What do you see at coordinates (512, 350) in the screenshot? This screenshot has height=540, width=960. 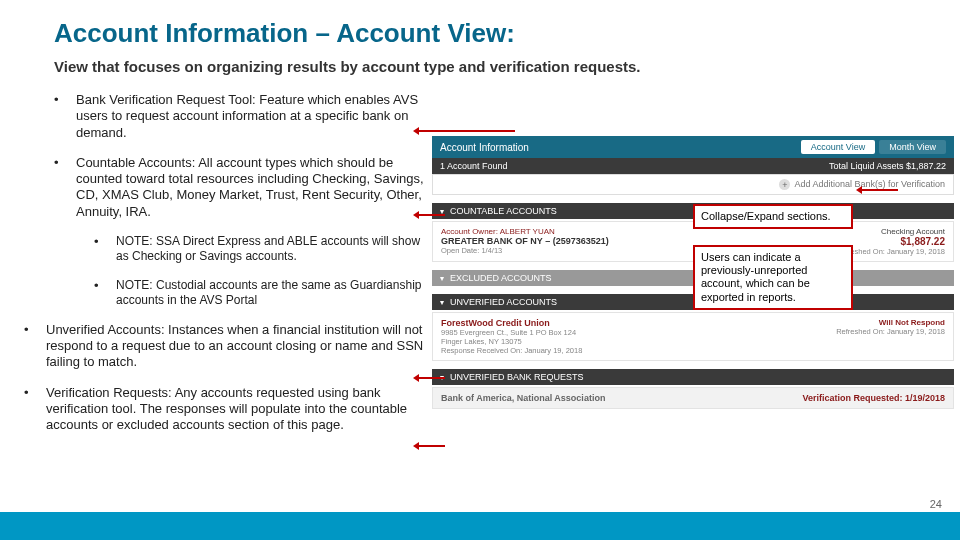 I see `unverified-date: Response Received On: January 19, 2018` at bounding box center [512, 350].